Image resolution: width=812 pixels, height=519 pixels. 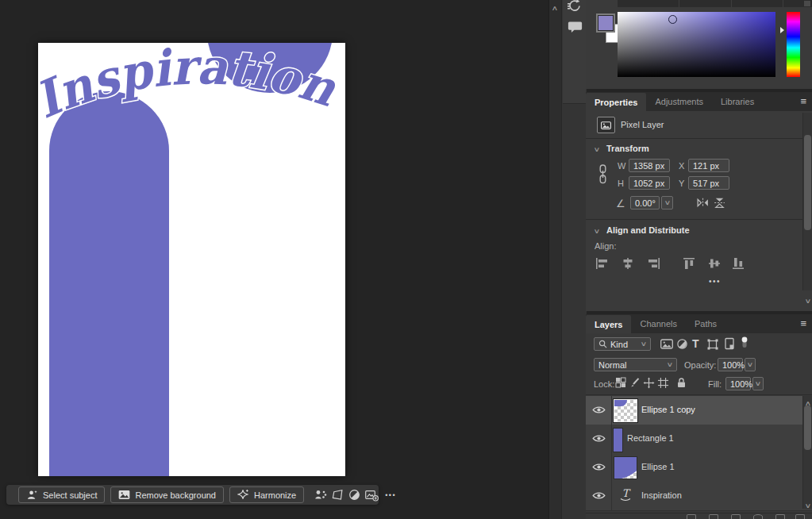 What do you see at coordinates (683, 384) in the screenshot?
I see `lock-all-icon` at bounding box center [683, 384].